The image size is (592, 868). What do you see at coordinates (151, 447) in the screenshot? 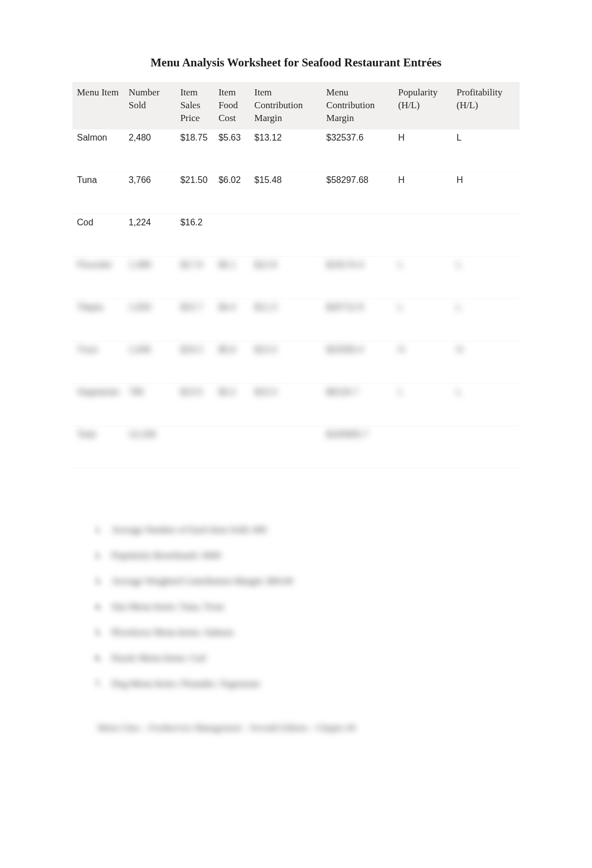
I see `cell-sold: 13,236` at bounding box center [151, 447].